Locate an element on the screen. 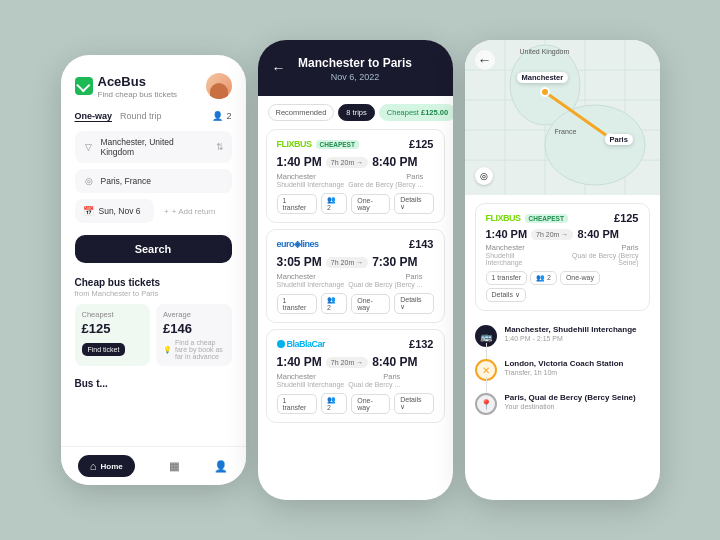 Image resolution: width=720 pixels, height=540 pixels. duration-2: 7h 20m → is located at coordinates (347, 262).